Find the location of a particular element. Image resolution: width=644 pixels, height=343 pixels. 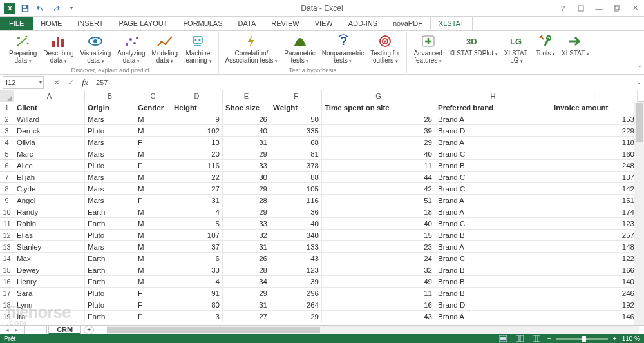

cell: 42 is located at coordinates (379, 189).